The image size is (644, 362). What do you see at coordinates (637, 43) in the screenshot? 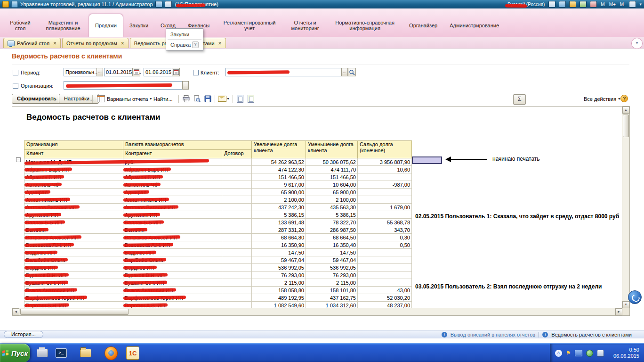
I see `panel-collapse-button: ▾` at bounding box center [637, 43].